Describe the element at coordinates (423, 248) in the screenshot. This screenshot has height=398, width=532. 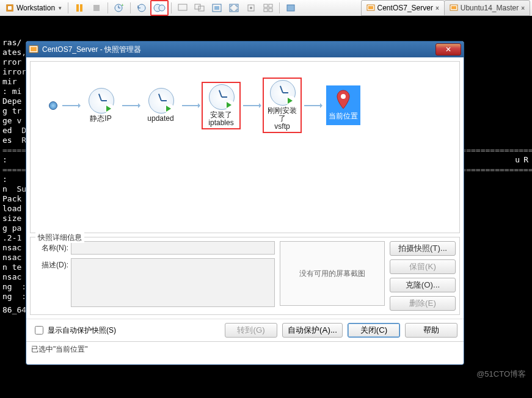
I see `take-snapshot-button: 拍摄快照(T)...` at that location.